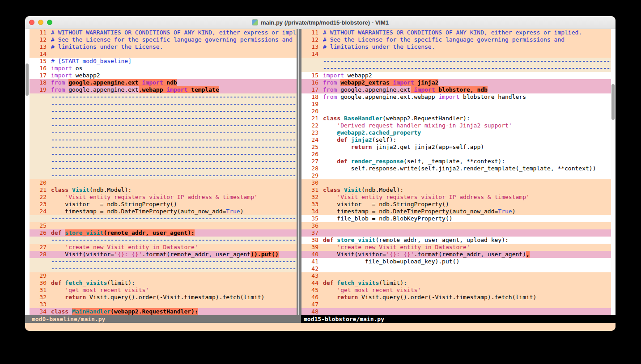 The image size is (641, 364). What do you see at coordinates (456, 262) in the screenshot?
I see `code-line: 41 file_blob=upload_key).put()` at bounding box center [456, 262].